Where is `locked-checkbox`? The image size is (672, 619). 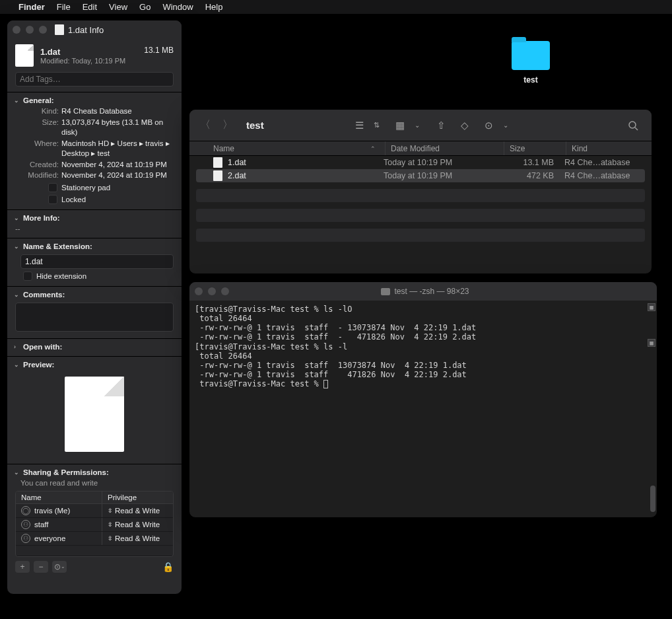 locked-checkbox is located at coordinates (53, 200).